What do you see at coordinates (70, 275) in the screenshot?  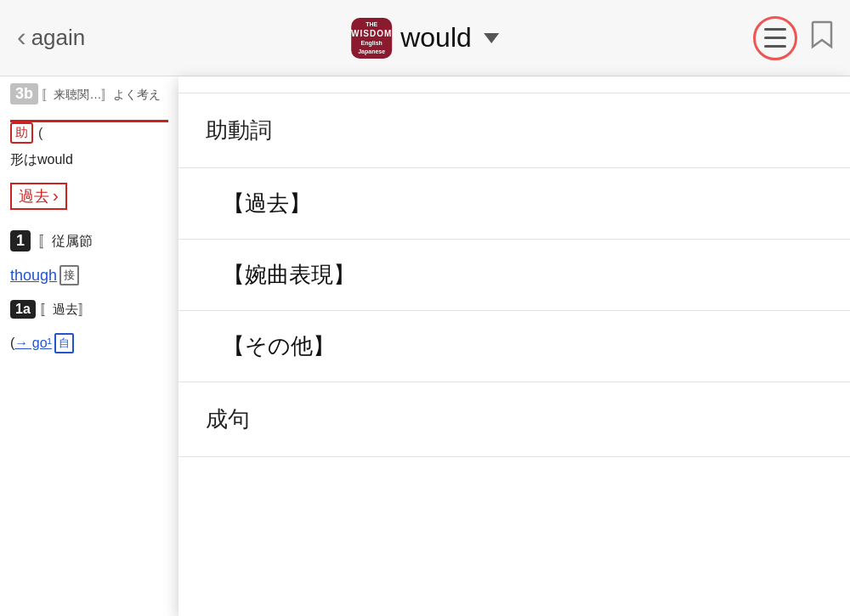 I see `setsu-badge: 接` at bounding box center [70, 275].